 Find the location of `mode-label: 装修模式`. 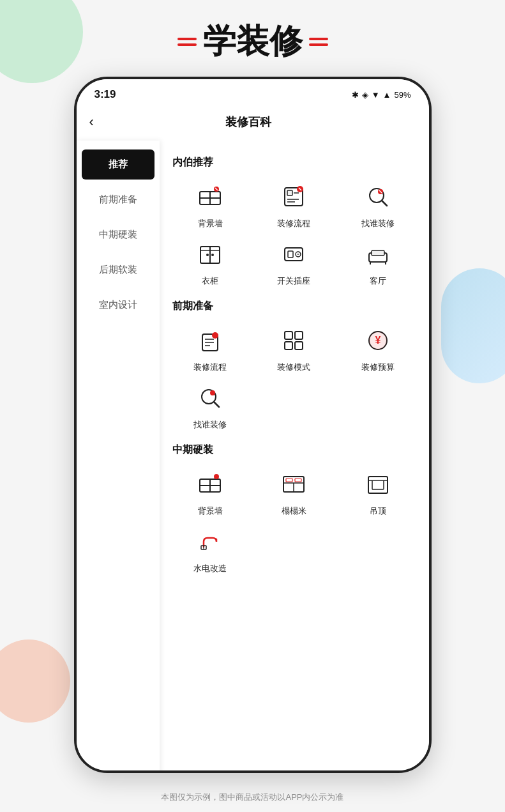

mode-label: 装修模式 is located at coordinates (294, 367).